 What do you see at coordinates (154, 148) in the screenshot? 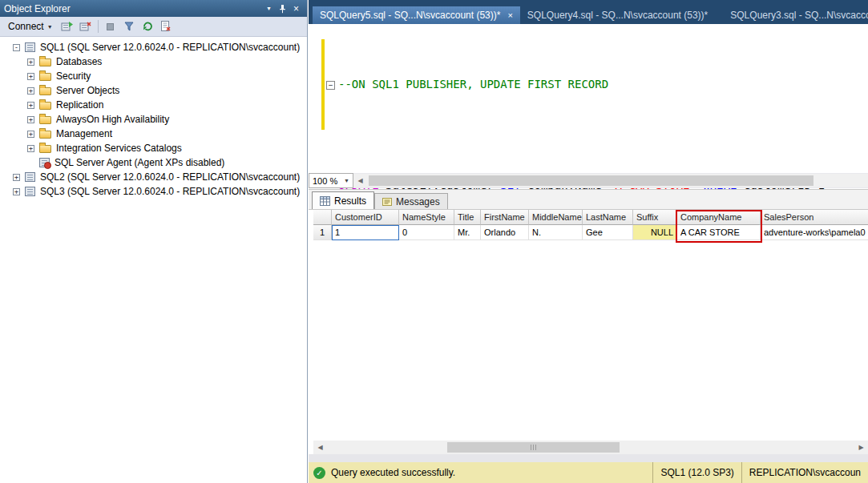
I see `tree-item-integration-services: + Integration Services Catalogs` at bounding box center [154, 148].